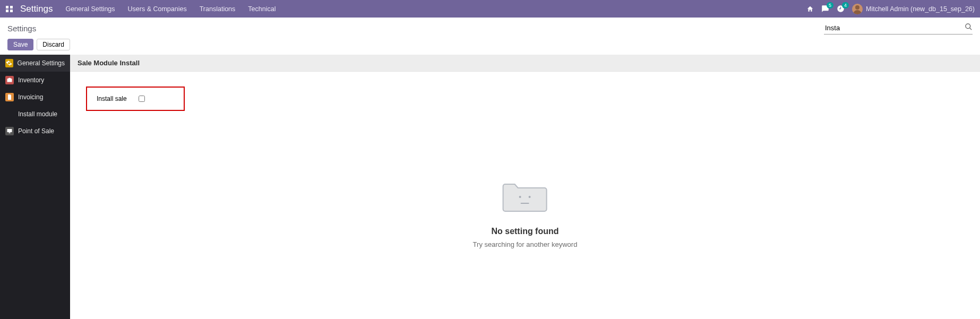  I want to click on nav-technical: Technical, so click(262, 9).